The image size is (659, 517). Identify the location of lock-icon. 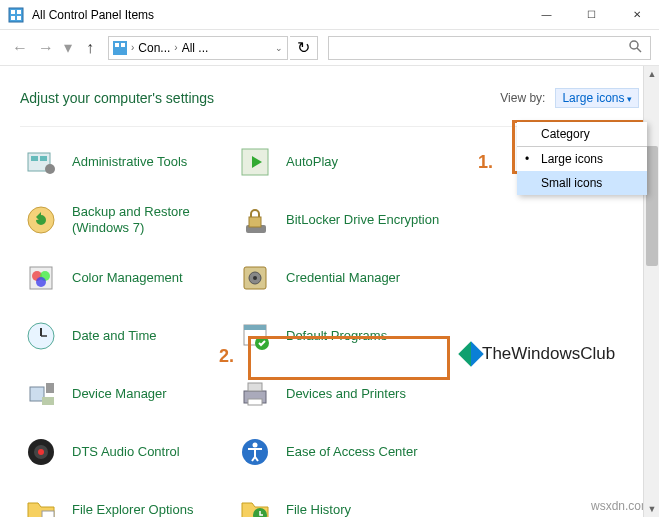
(255, 220).